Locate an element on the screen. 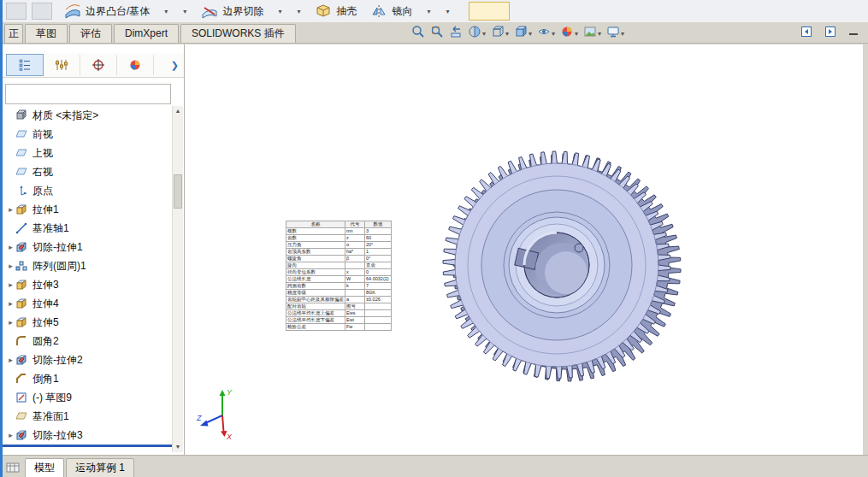  tab-features: 正 is located at coordinates (14, 33).